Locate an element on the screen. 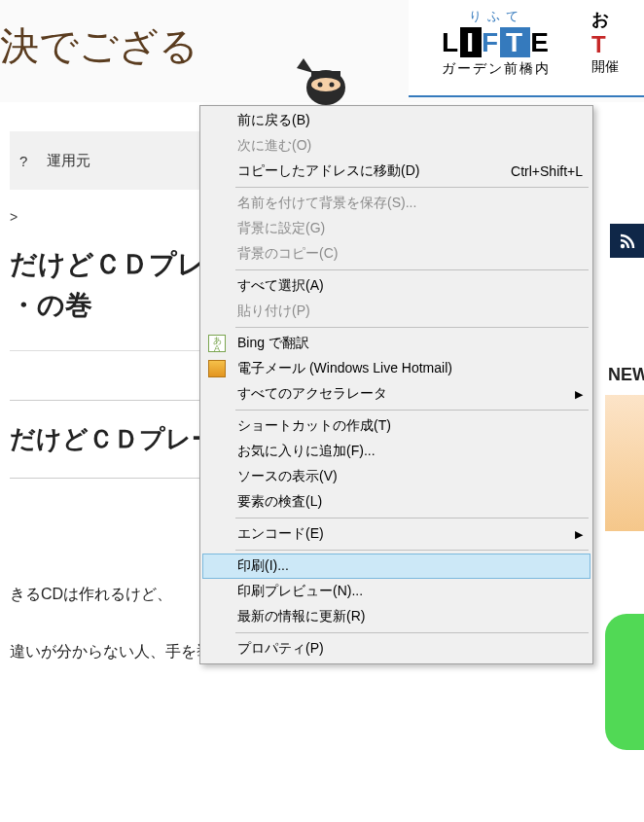 The height and width of the screenshot is (822, 644). menu-all-accelerators: すべてのアクセラレータ ▶ is located at coordinates (397, 394).